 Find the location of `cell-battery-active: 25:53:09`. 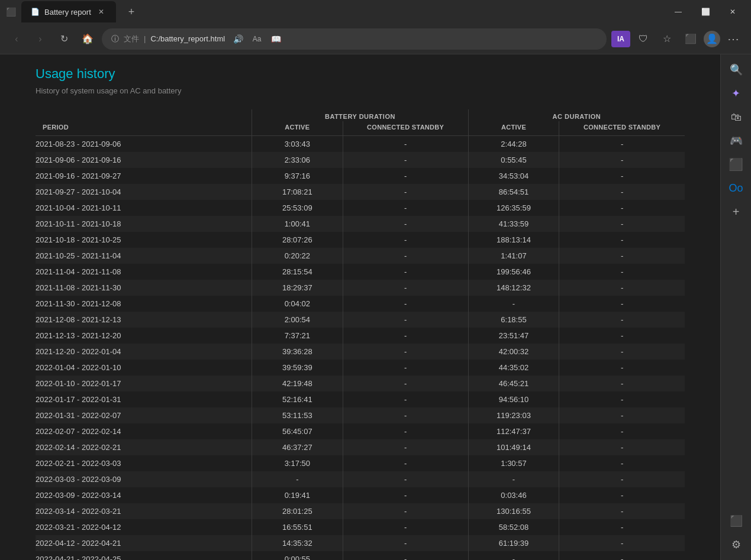

cell-battery-active: 25:53:09 is located at coordinates (297, 208).